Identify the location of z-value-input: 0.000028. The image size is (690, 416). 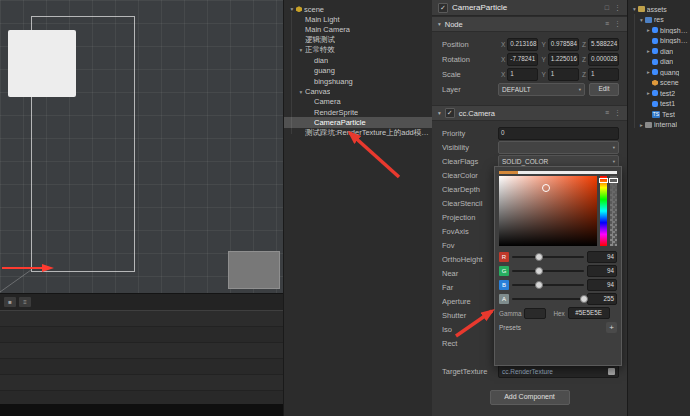
(604, 60).